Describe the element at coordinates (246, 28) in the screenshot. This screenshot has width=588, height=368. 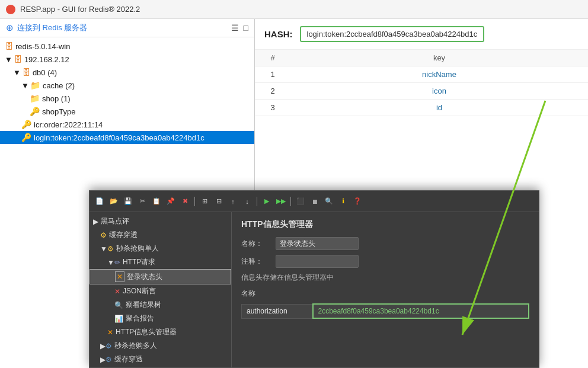
I see `window-icon: □` at that location.